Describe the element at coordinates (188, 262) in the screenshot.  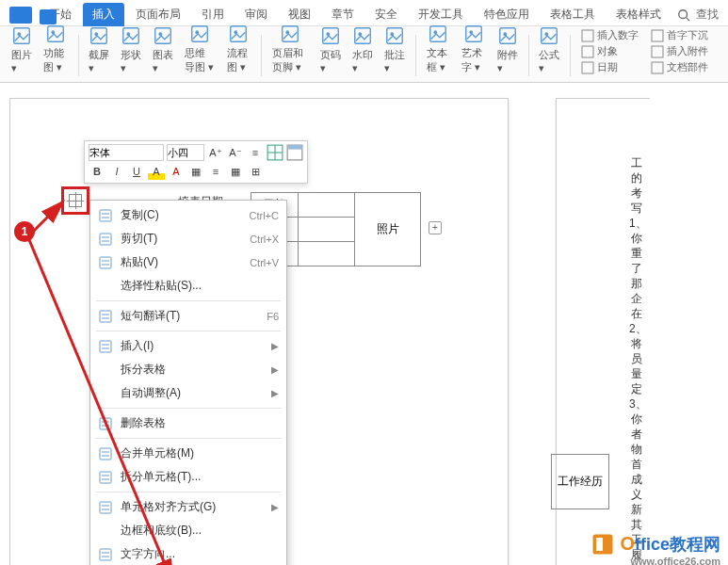
I see `ctx-粘贴V: 粘贴(V)Ctrl+V` at that location.